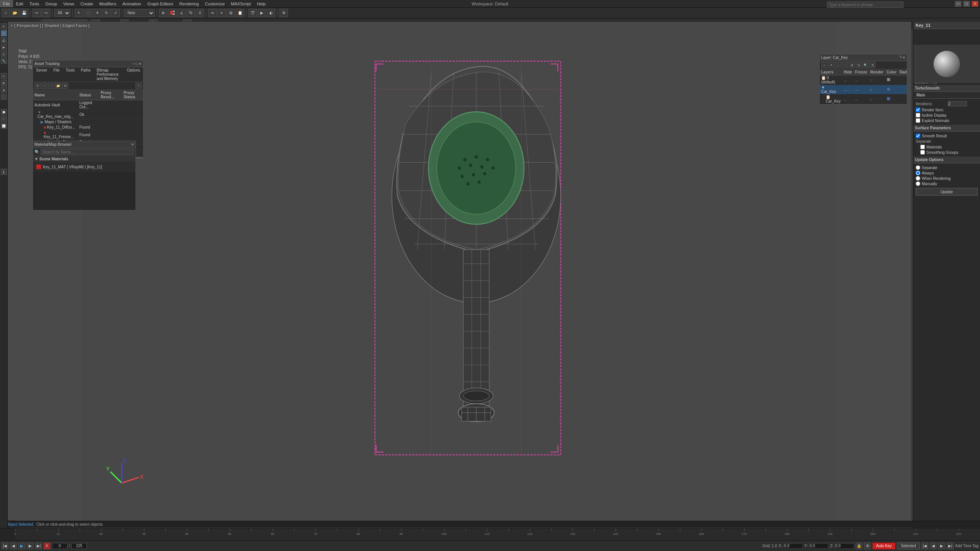  I want to click on auto-key-button: Auto Key, so click(884, 546).